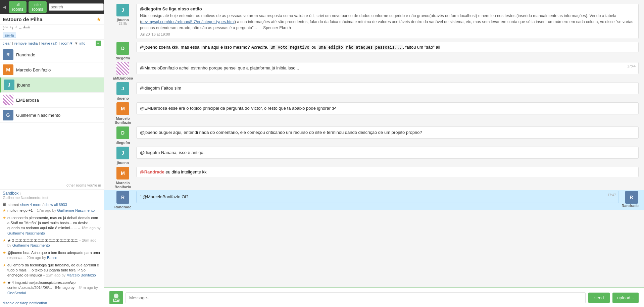  Describe the element at coordinates (28, 100) in the screenshot. I see `user-name: EMBarbosa` at that location.